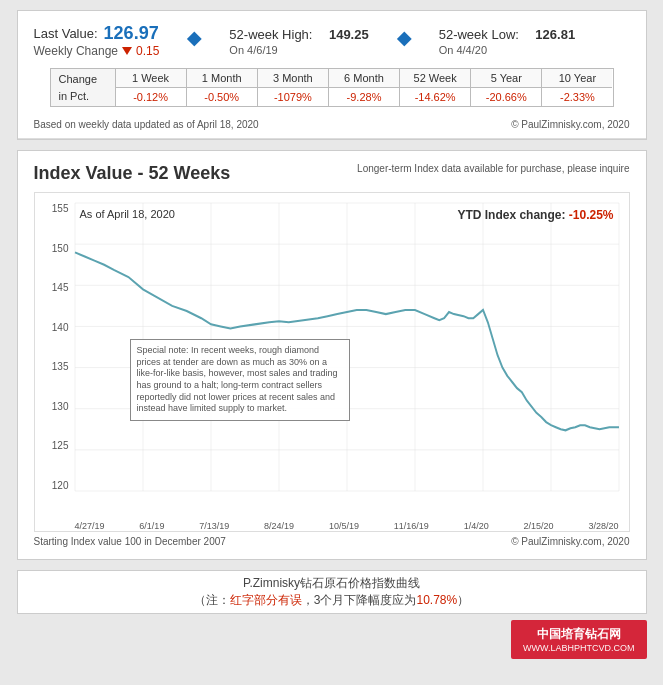  Describe the element at coordinates (279, 526) in the screenshot. I see `x-axis-label-8/24/19: 8/24/19` at that location.